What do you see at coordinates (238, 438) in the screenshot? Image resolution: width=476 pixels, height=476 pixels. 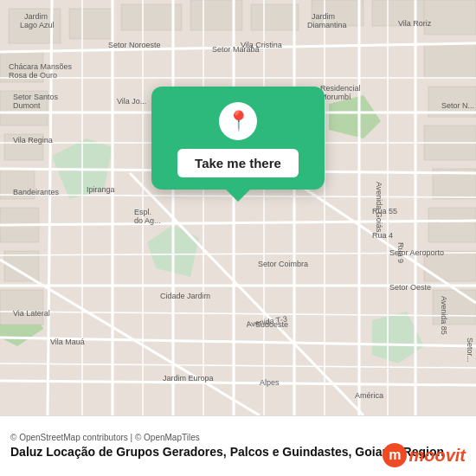 I see `map-attribution: © OpenStreetMap contributors | © OpenMap…` at bounding box center [238, 438].